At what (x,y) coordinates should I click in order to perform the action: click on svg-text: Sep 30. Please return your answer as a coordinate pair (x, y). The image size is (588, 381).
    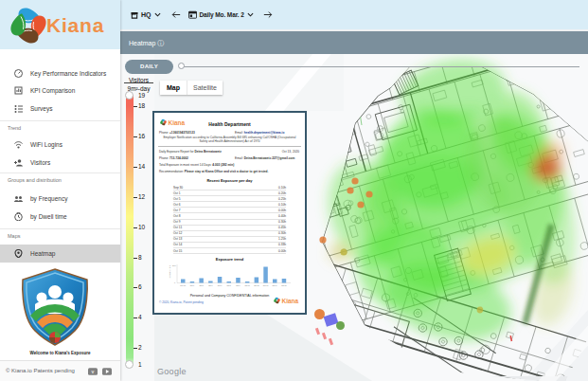
    Looking at the image, I should click on (183, 285).